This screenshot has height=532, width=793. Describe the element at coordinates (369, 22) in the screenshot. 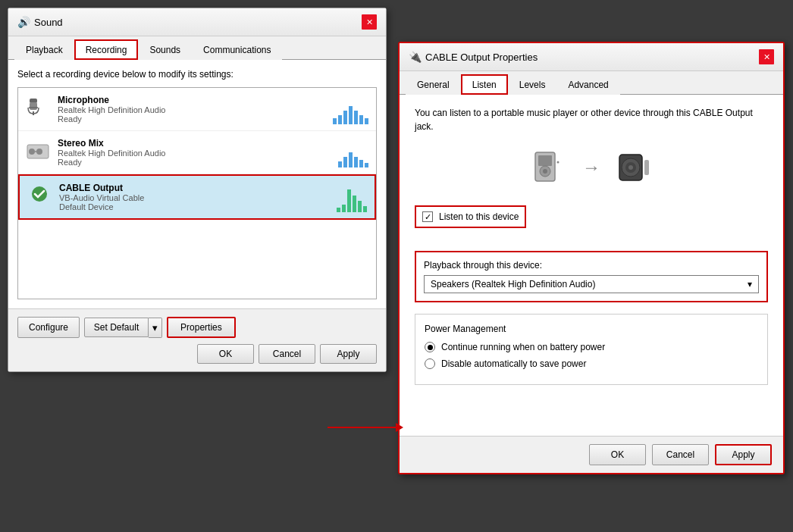

I see `sound-dialog-close-button: ✕` at that location.